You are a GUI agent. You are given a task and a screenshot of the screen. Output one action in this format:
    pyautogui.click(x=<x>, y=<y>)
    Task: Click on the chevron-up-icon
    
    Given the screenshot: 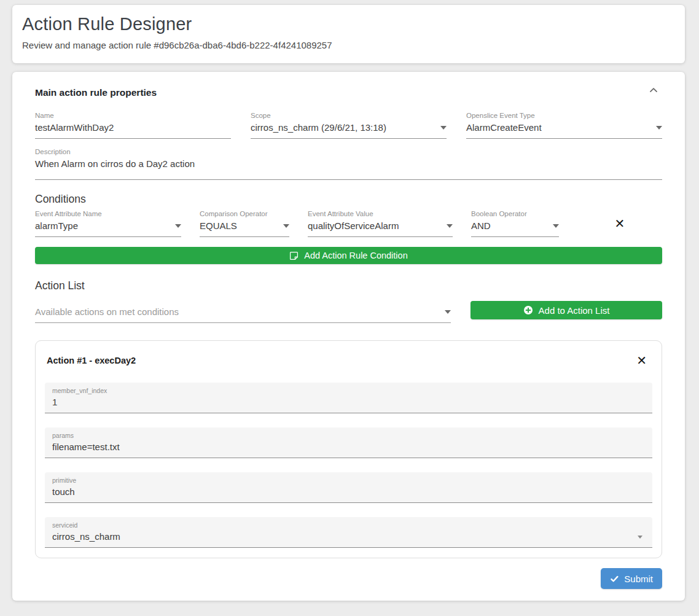 What is the action you would take?
    pyautogui.click(x=654, y=92)
    